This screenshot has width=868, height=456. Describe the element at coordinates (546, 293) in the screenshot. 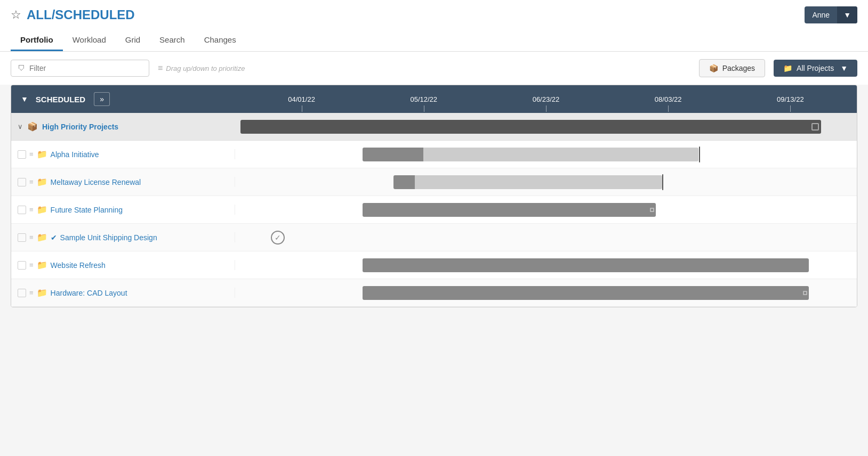

I see `gantt-bar-hardware` at that location.